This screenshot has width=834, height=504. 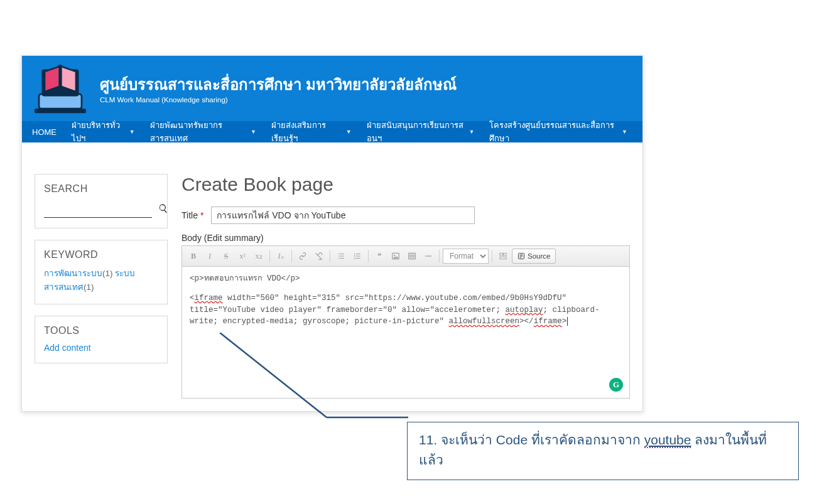 I want to click on editor-toolbar: B I S x² x₂ Iₓ, so click(x=406, y=256).